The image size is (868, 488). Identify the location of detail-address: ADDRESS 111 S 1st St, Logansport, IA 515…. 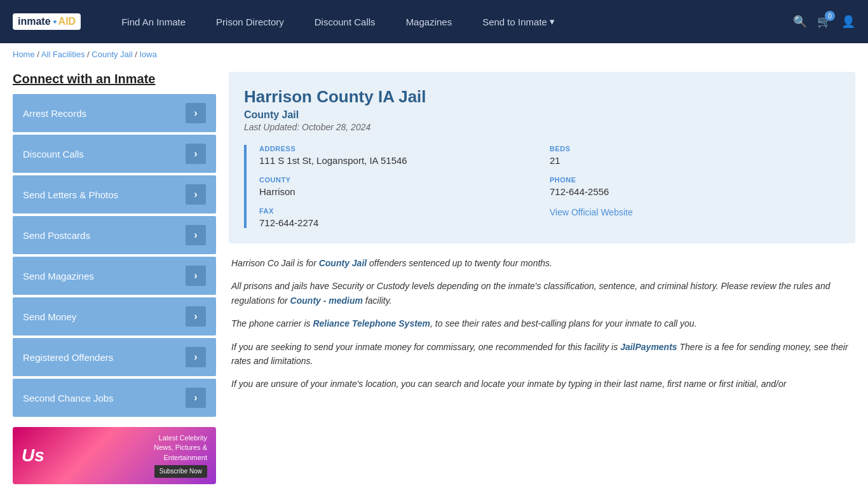
(404, 155).